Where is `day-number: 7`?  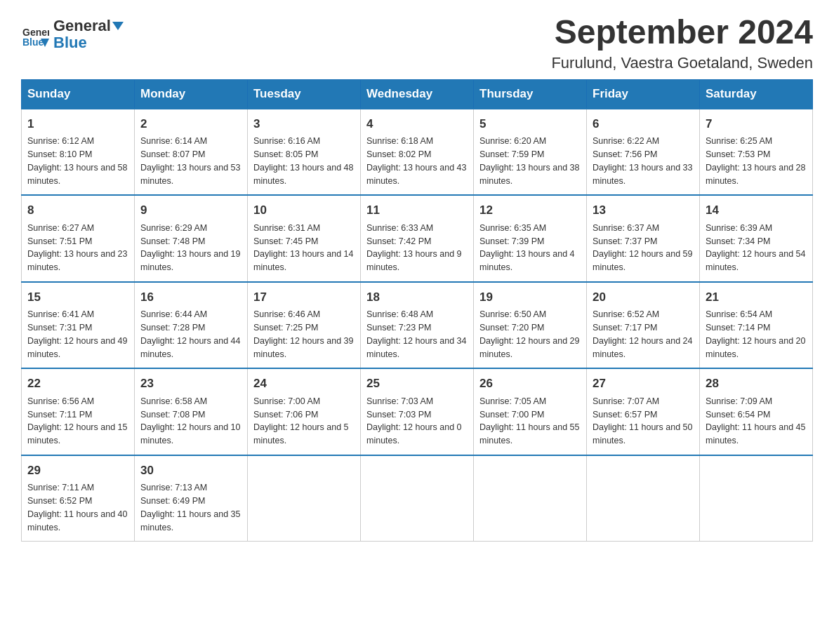 day-number: 7 is located at coordinates (756, 124).